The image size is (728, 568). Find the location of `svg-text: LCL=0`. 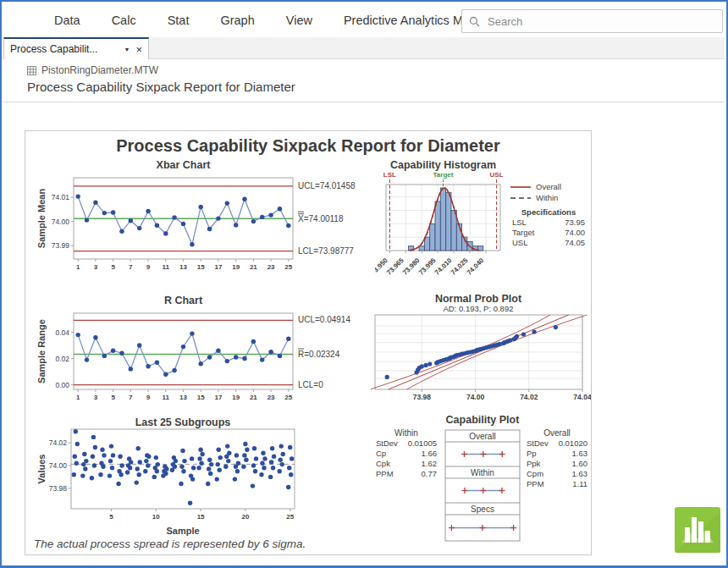

svg-text: LCL=0 is located at coordinates (311, 384).